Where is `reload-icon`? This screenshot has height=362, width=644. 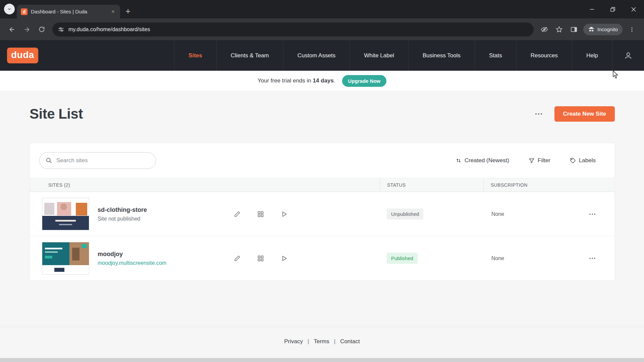
reload-icon is located at coordinates (42, 29).